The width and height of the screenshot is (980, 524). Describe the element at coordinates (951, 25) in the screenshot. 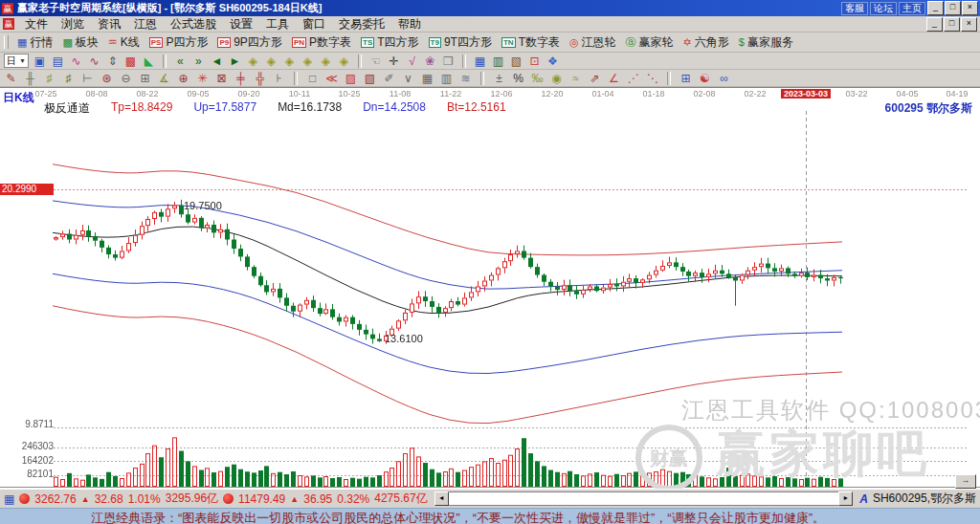

I see `child-window-control-button: □` at that location.